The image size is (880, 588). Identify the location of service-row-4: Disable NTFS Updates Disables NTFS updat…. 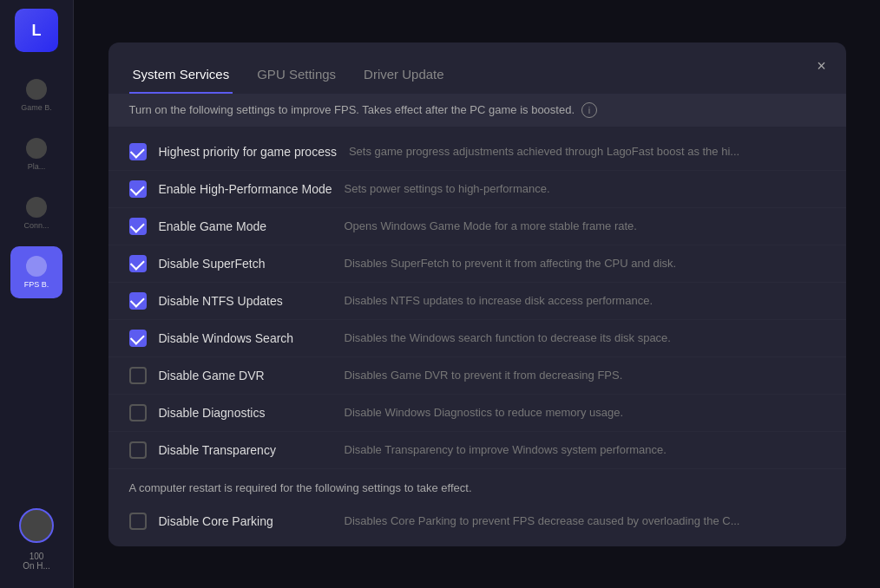
(477, 302).